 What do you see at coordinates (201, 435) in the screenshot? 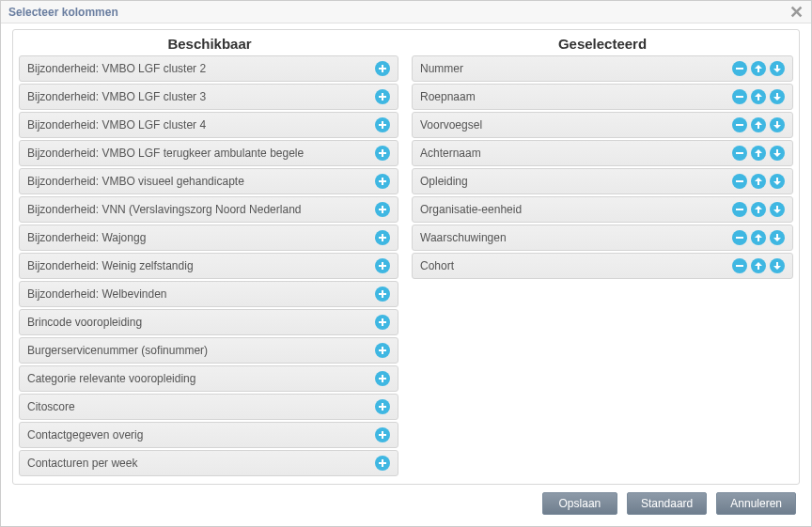
I see `available-item-label: Contactgegeven overig` at bounding box center [201, 435].